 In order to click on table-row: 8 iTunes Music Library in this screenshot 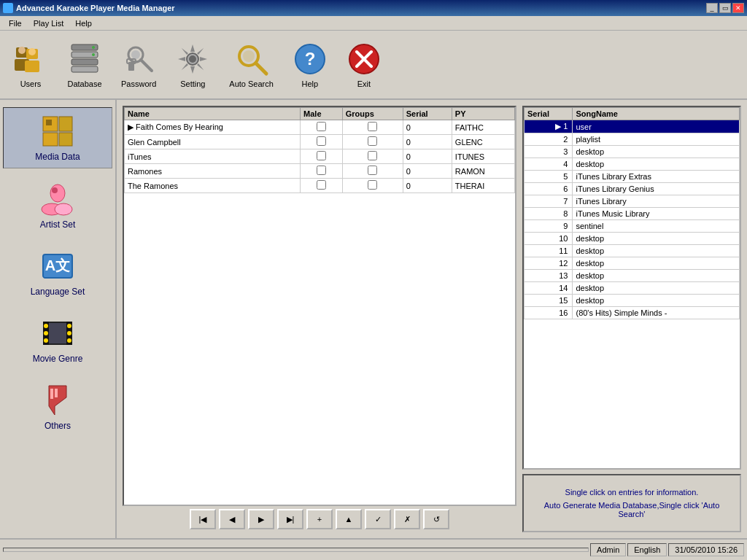, I will do `click(632, 214)`.